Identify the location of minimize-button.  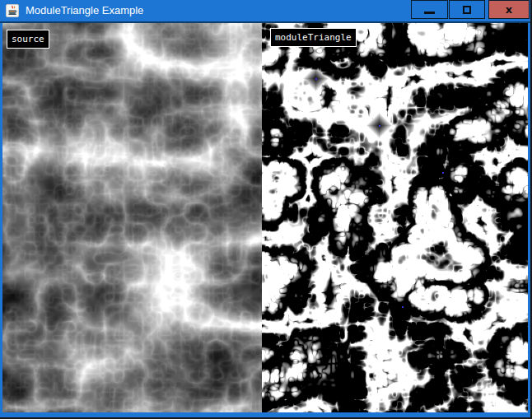
(430, 10).